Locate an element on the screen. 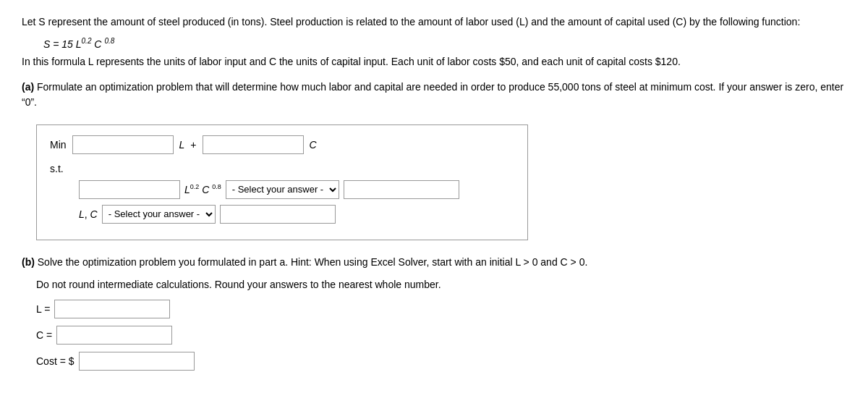 This screenshot has height=414, width=868. min-coefficient-c-input is located at coordinates (253, 145).